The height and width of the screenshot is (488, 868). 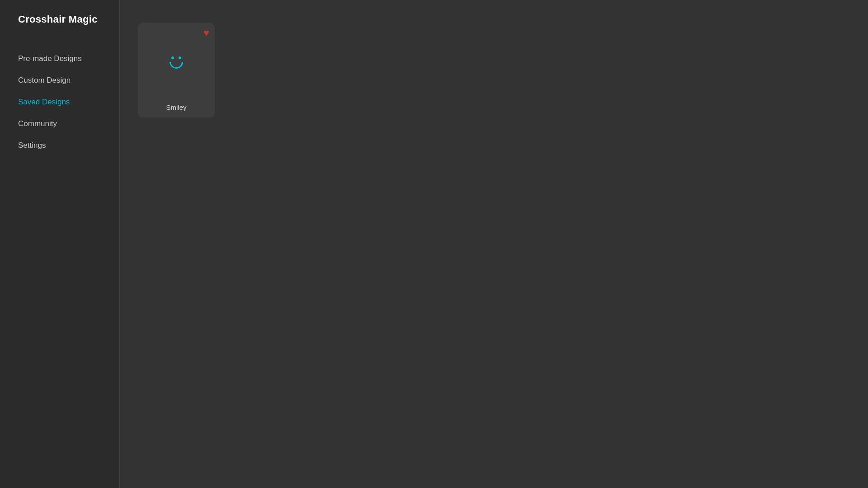 What do you see at coordinates (60, 80) in the screenshot?
I see `sidebar-item-custom-design: Custom Design` at bounding box center [60, 80].